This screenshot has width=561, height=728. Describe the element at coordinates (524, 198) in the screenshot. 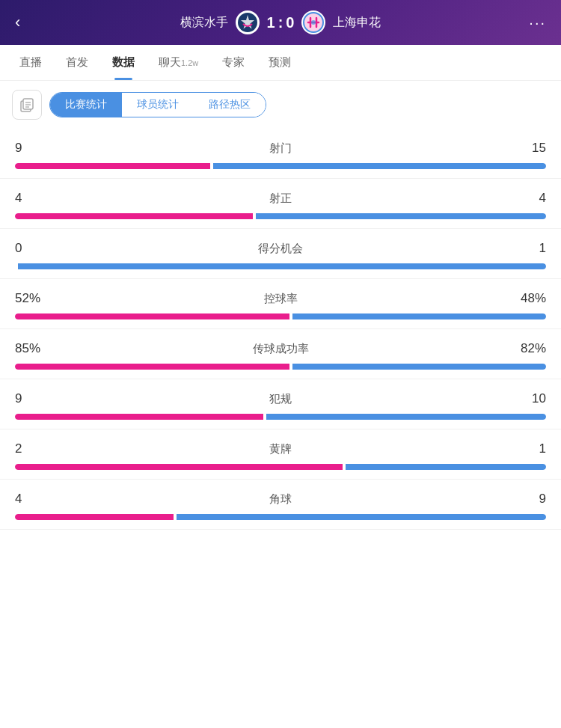

I see `stat-right-value: 4` at that location.